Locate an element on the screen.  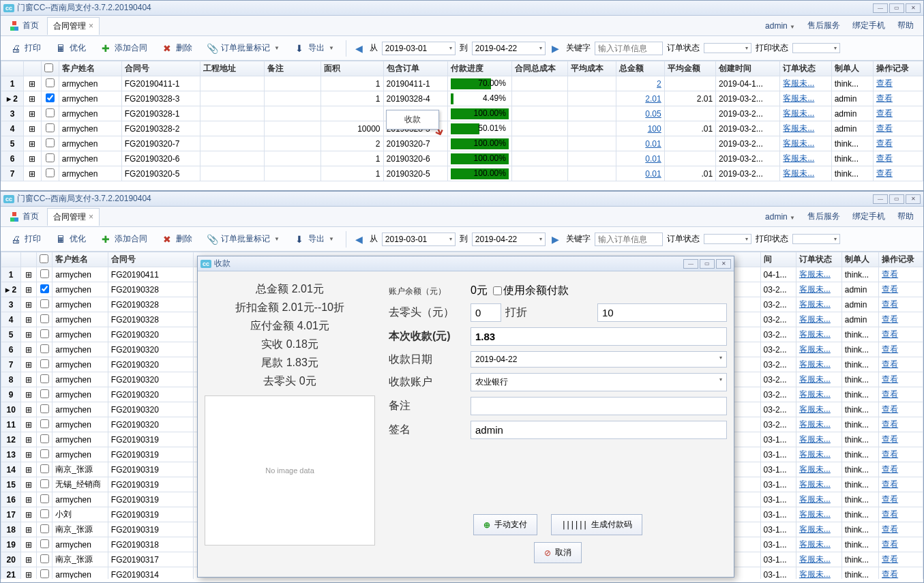
generate-qr-button: ||||||生成付款码 is located at coordinates (596, 525).